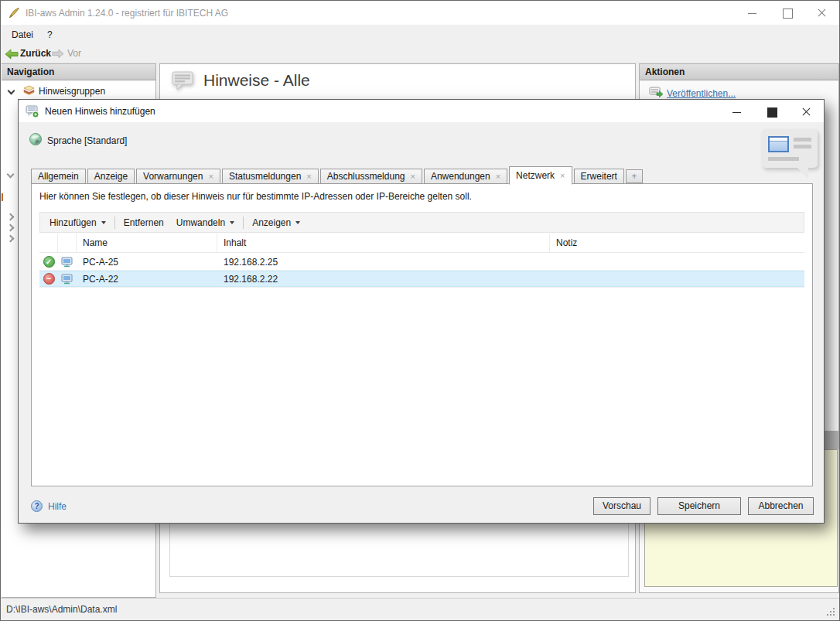 Image resolution: width=840 pixels, height=621 pixels. Describe the element at coordinates (12, 54) in the screenshot. I see `back-arrow-icon` at that location.